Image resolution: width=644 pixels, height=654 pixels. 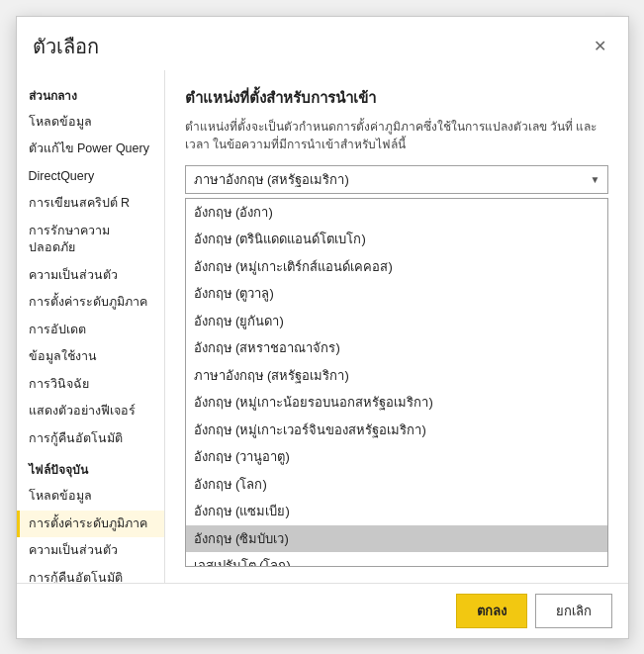 I want to click on sidebar-item: ข้อมูลใช้งาน, so click(x=91, y=357).